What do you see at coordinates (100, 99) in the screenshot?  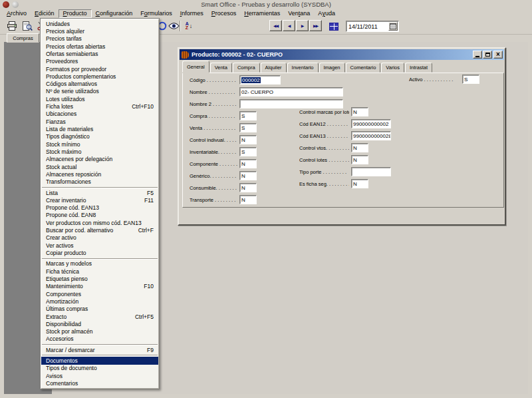 I see `menu-item-lotes-utilizados: Lotes utilizados` at bounding box center [100, 99].